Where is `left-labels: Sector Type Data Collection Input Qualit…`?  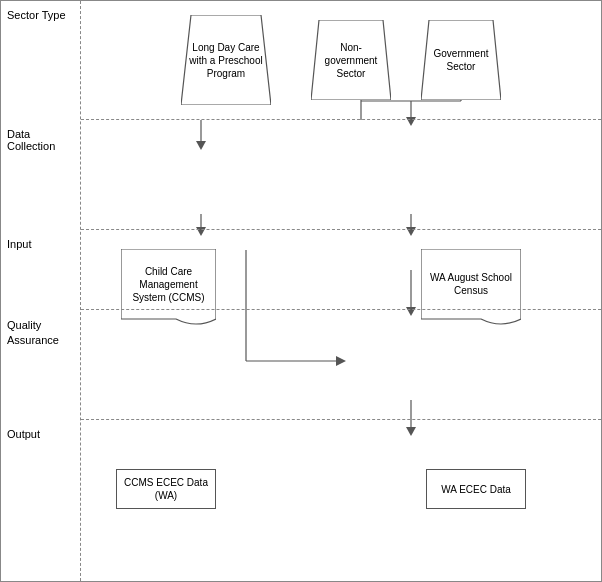
left-labels: Sector Type Data Collection Input Qualit… is located at coordinates (41, 291).